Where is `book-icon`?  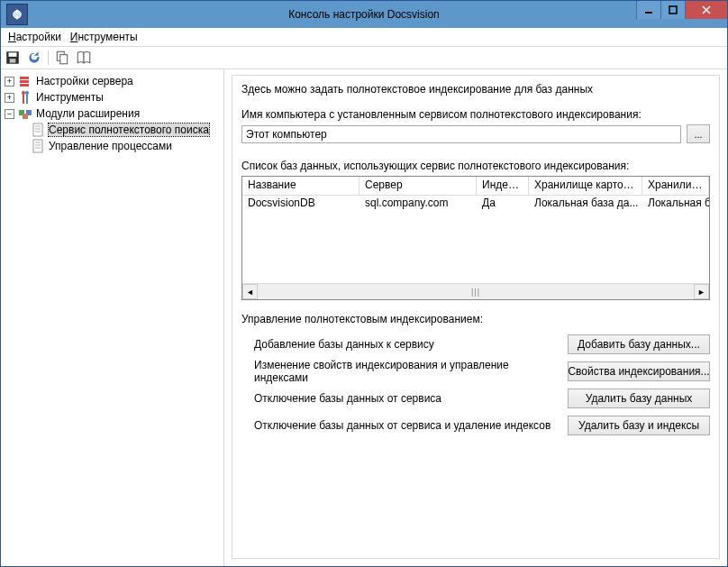 book-icon is located at coordinates (84, 58).